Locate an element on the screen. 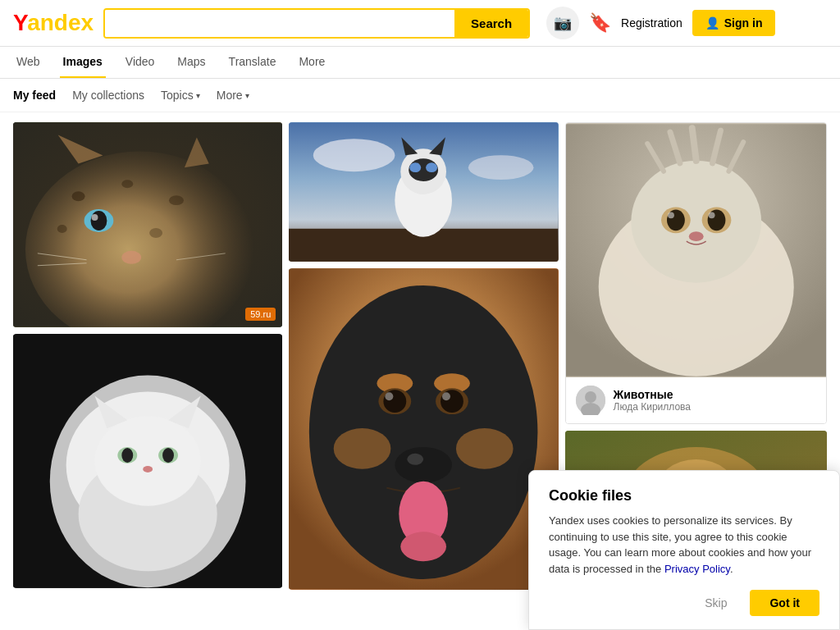  leopard-card: 59.ru is located at coordinates (148, 225).